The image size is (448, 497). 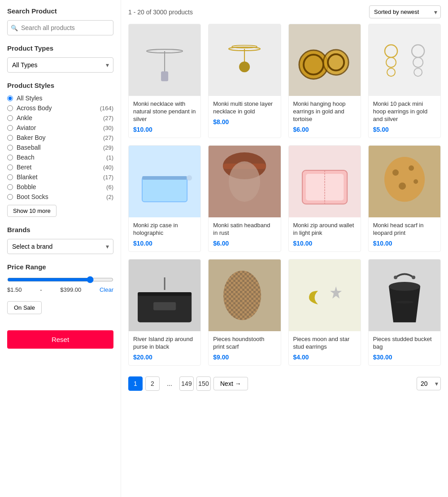 I want to click on show-more-button: Show 10 more, so click(x=32, y=211).